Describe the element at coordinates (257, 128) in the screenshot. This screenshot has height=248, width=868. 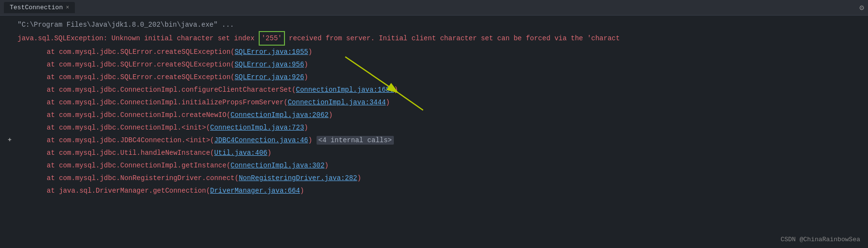
I see `link-s6: ConnectionImpl.java:723` at that location.